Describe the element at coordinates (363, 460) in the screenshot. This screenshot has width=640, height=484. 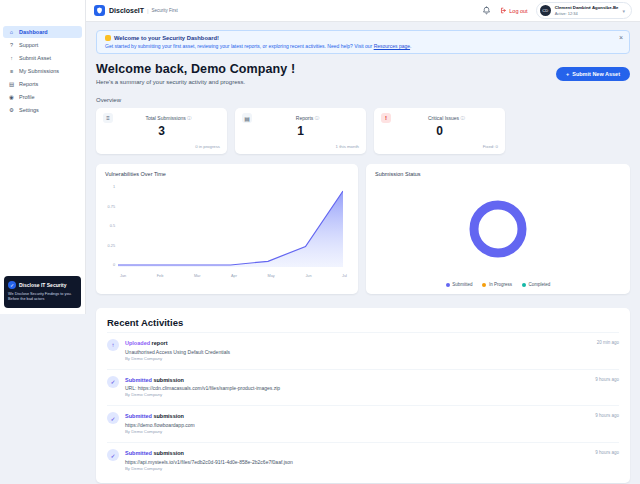
I see `activity-row: ✓ Submitted submission https://api.myste…` at that location.